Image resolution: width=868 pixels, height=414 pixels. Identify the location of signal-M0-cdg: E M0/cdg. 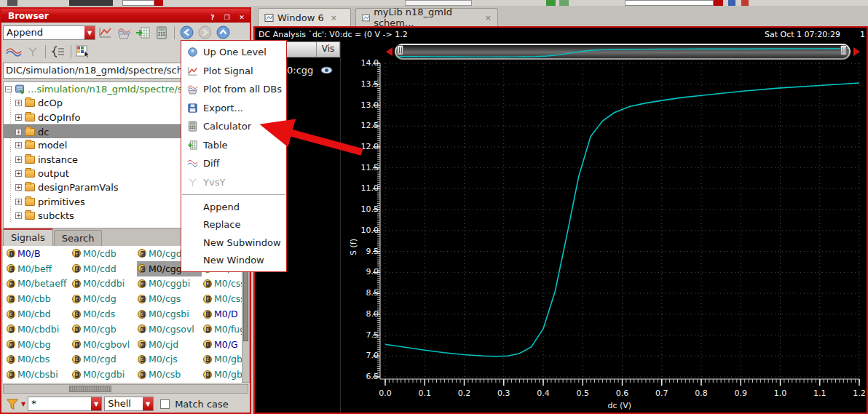
(103, 298).